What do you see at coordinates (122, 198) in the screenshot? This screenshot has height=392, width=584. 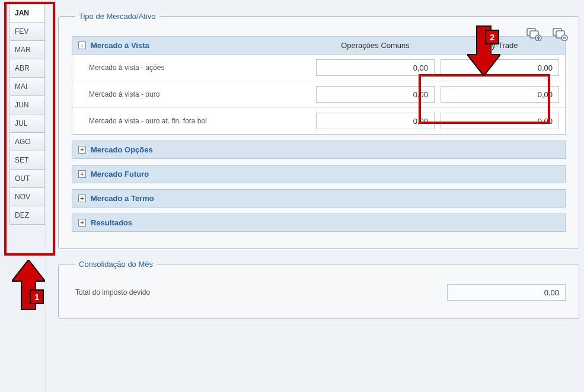 I see `section-title: Mercado a Termo` at bounding box center [122, 198].